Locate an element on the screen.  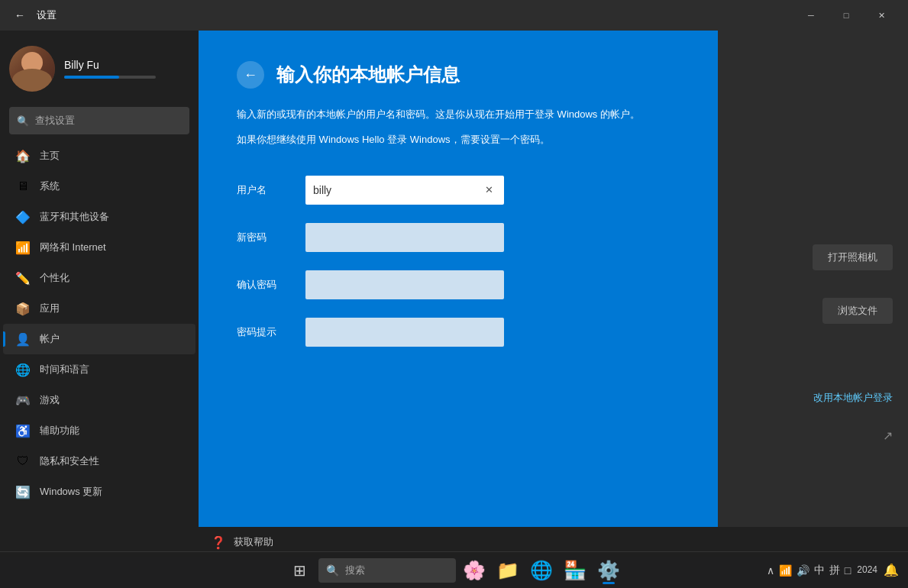
user-profile: Billy Fu is located at coordinates (99, 70).